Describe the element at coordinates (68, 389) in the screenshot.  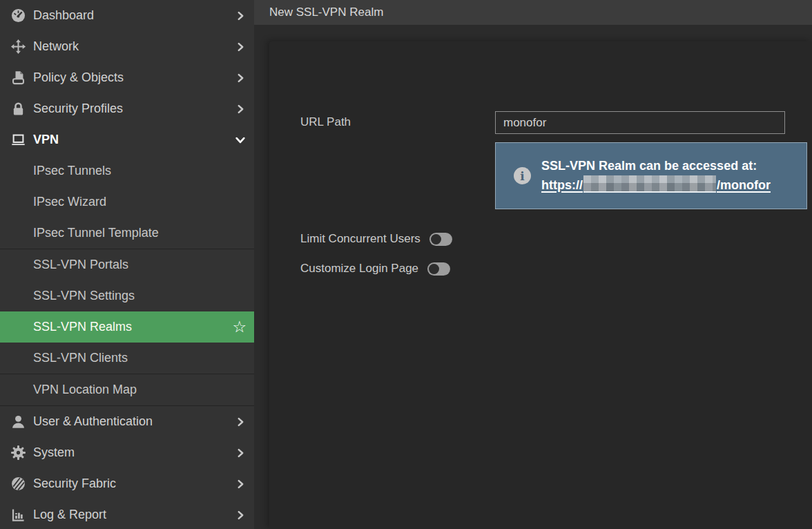
I see `sidebar-item-label: VPN Location Map` at that location.